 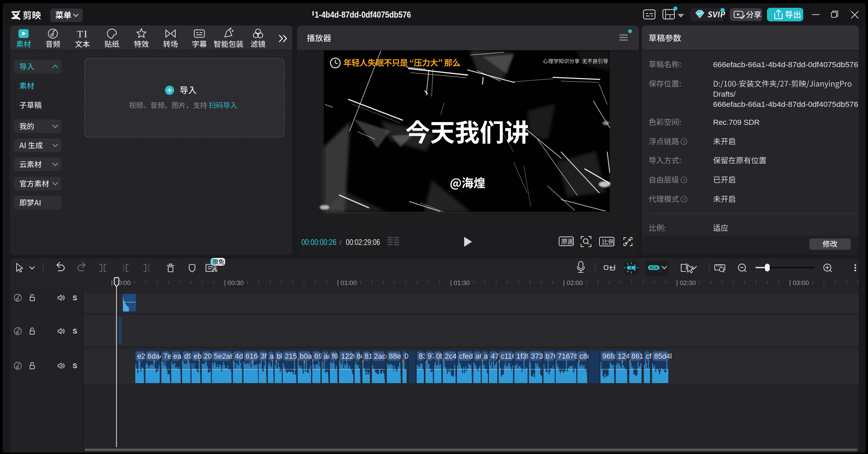 What do you see at coordinates (349, 283) in the screenshot?
I see `svg-text: 01:00` at bounding box center [349, 283].